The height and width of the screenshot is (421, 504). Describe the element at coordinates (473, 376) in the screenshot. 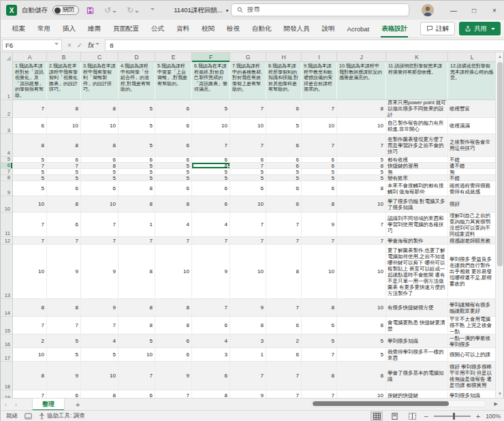

I see `cell-L18: 很好 學到很多很棒 平常用不到 但是以後無論是做報告 還是功課 都很實用` at that location.